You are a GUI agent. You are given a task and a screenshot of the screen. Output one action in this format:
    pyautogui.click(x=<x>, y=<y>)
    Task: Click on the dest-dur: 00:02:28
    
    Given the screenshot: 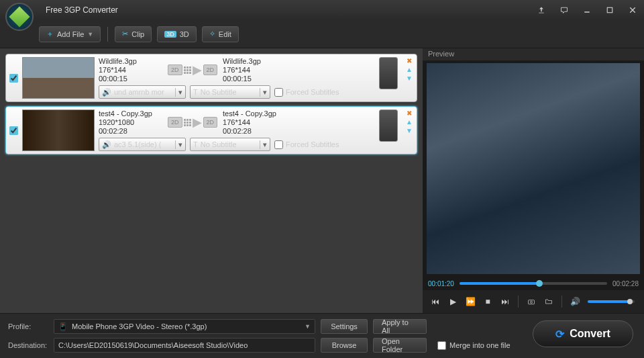 What is the action you would take?
    pyautogui.click(x=255, y=131)
    